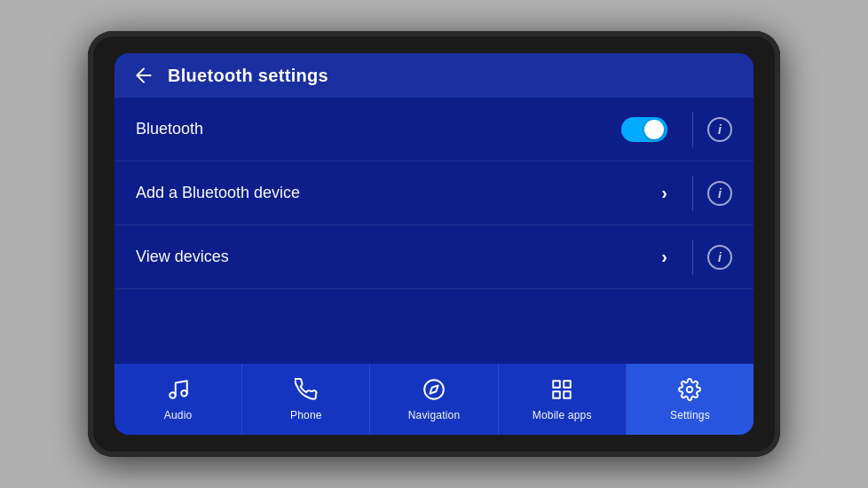  What do you see at coordinates (178, 415) in the screenshot?
I see `nav-audio-label: Audio` at bounding box center [178, 415].